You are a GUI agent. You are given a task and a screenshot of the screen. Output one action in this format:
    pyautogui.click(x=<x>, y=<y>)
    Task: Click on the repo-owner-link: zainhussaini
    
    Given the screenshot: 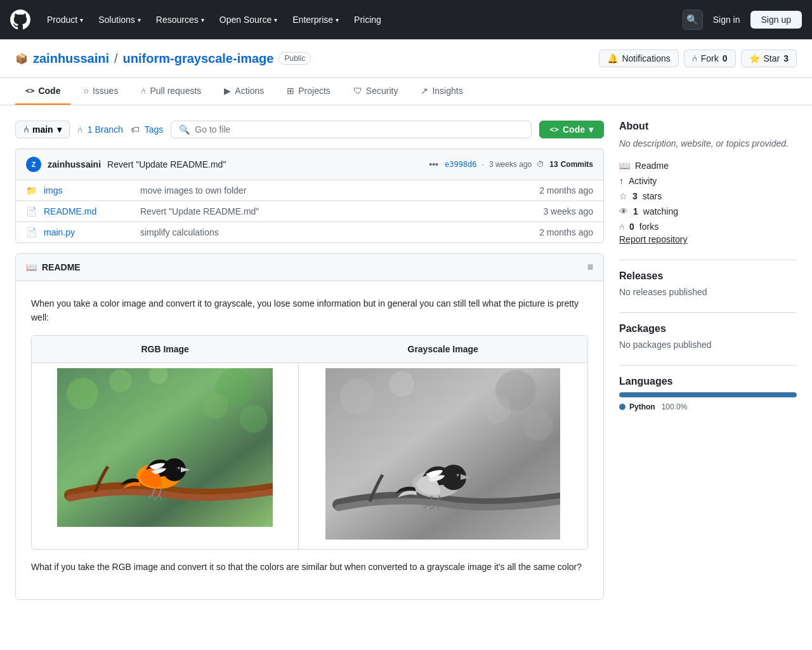 What is the action you would take?
    pyautogui.click(x=71, y=58)
    